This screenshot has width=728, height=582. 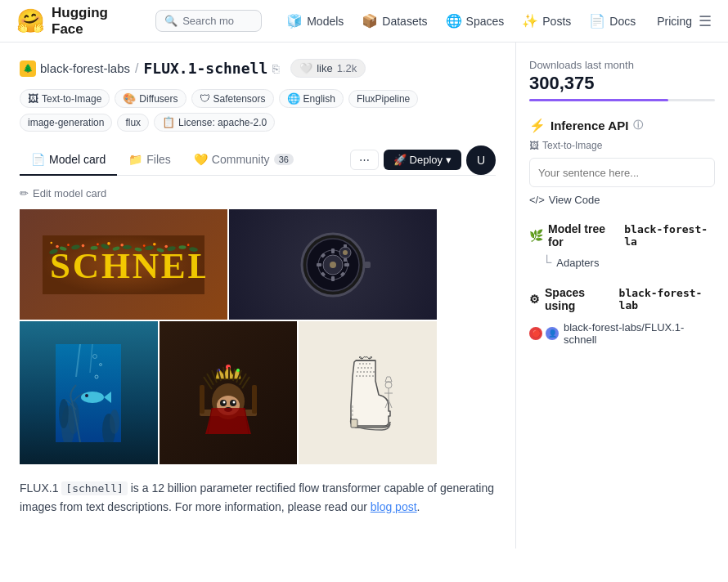 What do you see at coordinates (622, 299) in the screenshot?
I see `spaces-header: ⚙ Spaces using black-forest-lab` at bounding box center [622, 299].